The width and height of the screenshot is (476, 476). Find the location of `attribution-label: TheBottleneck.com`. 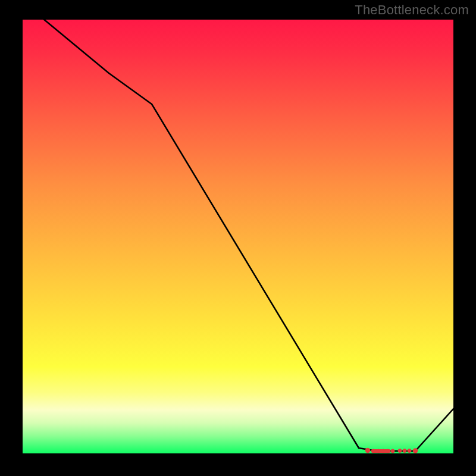

attribution-label: TheBottleneck.com is located at coordinates (412, 10).